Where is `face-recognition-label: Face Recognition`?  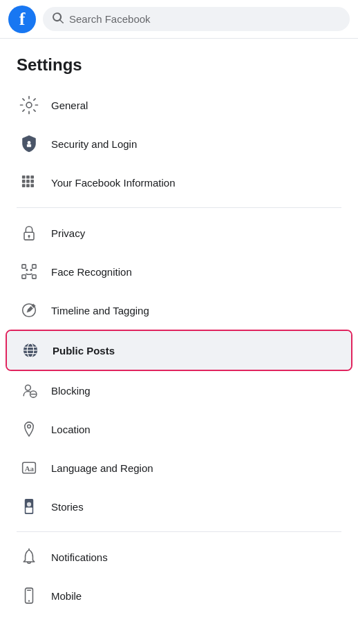
face-recognition-label: Face Recognition is located at coordinates (91, 272).